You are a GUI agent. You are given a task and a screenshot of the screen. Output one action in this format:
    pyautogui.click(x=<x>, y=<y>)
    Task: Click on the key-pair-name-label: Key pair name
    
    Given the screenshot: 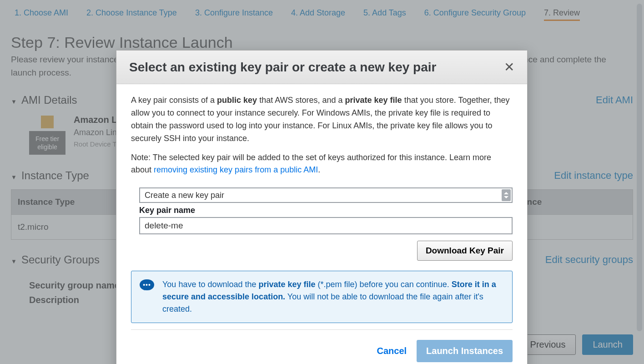 What is the action you would take?
    pyautogui.click(x=326, y=210)
    